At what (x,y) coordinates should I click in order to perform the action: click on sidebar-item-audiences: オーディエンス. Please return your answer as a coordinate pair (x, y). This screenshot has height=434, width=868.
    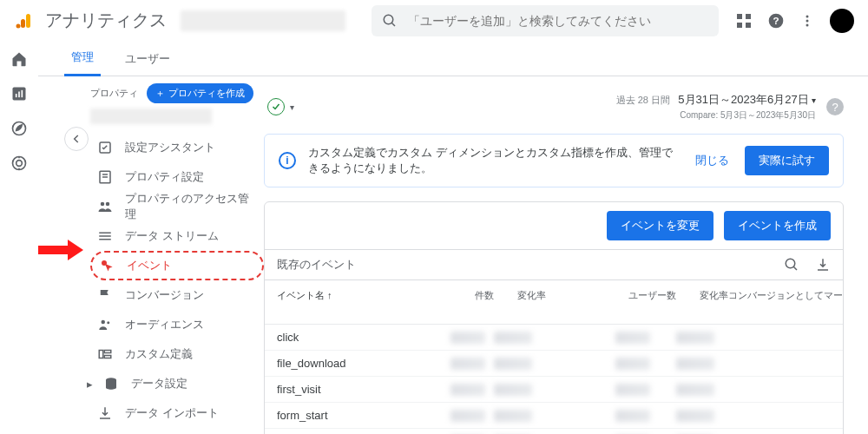
    Looking at the image, I should click on (177, 325).